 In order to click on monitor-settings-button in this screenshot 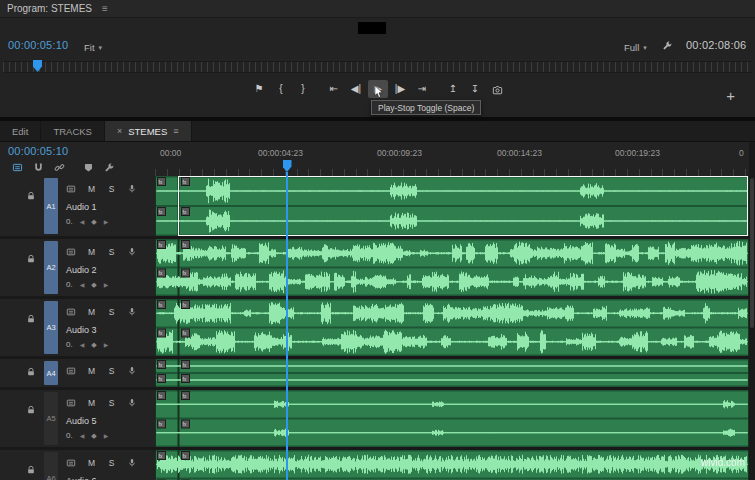, I will do `click(668, 46)`.